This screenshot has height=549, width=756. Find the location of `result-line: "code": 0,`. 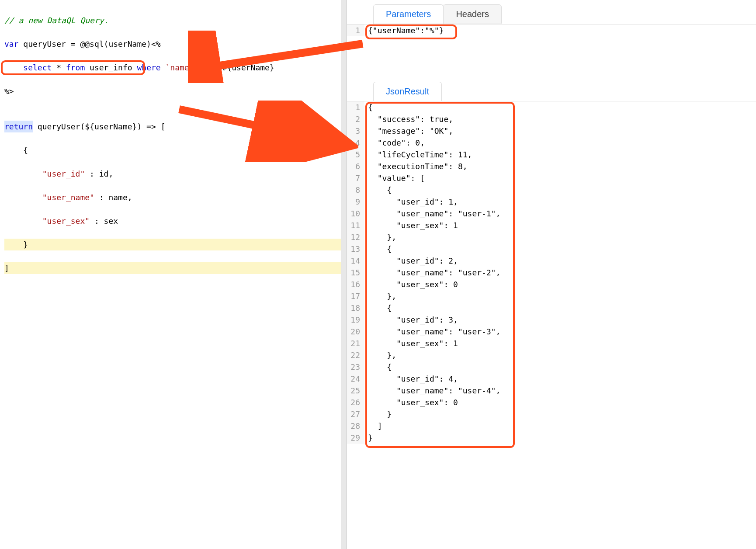

result-line: "code": 0, is located at coordinates (434, 142).